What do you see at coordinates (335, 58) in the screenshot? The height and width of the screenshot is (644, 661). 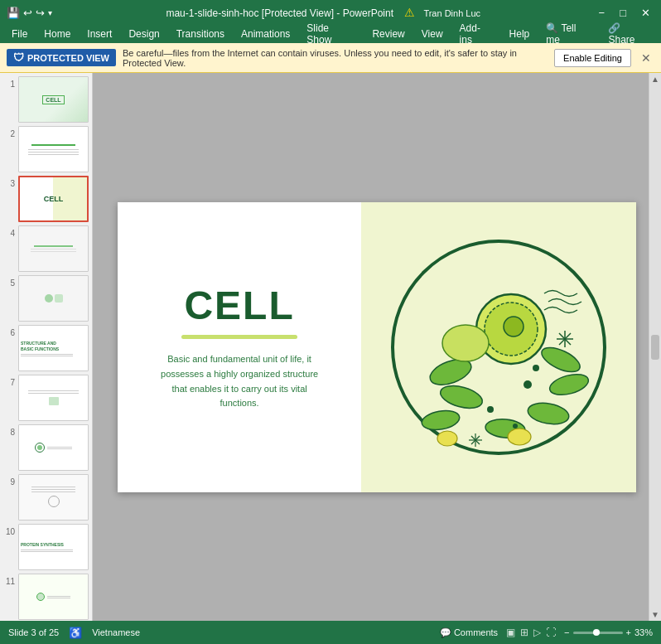 I see `protected-message: Be careful—files from the Internet can c…` at bounding box center [335, 58].